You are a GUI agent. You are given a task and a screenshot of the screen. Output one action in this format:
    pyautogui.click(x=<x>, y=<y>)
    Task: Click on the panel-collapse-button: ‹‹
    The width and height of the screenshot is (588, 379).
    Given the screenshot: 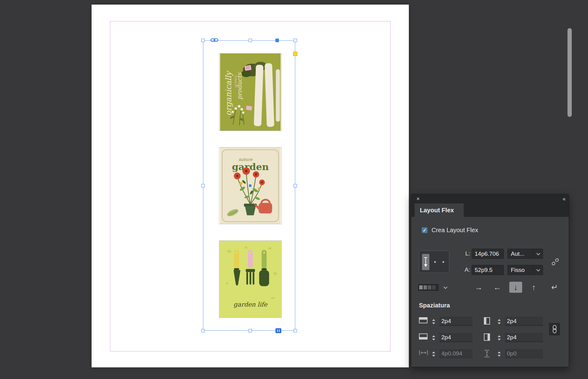 What is the action you would take?
    pyautogui.click(x=564, y=199)
    